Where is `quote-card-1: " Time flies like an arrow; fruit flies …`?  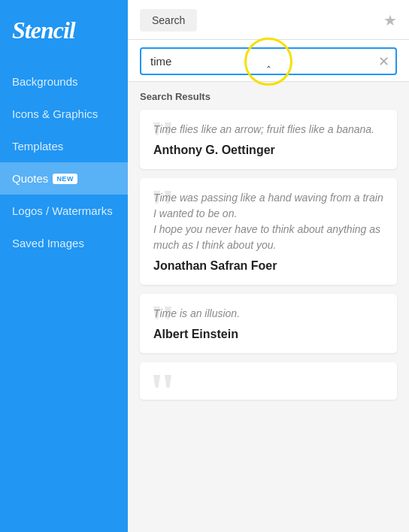 quote-card-1: " Time flies like an arrow; fruit flies … is located at coordinates (268, 140).